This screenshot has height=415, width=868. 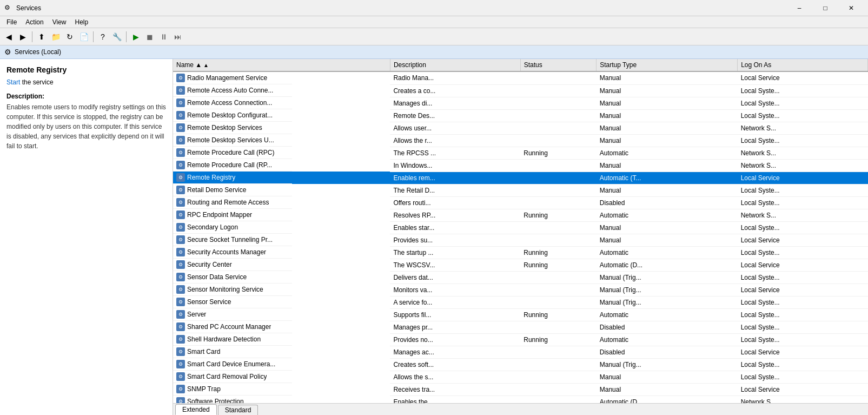 What do you see at coordinates (35, 22) in the screenshot?
I see `menu-action: Action` at bounding box center [35, 22].